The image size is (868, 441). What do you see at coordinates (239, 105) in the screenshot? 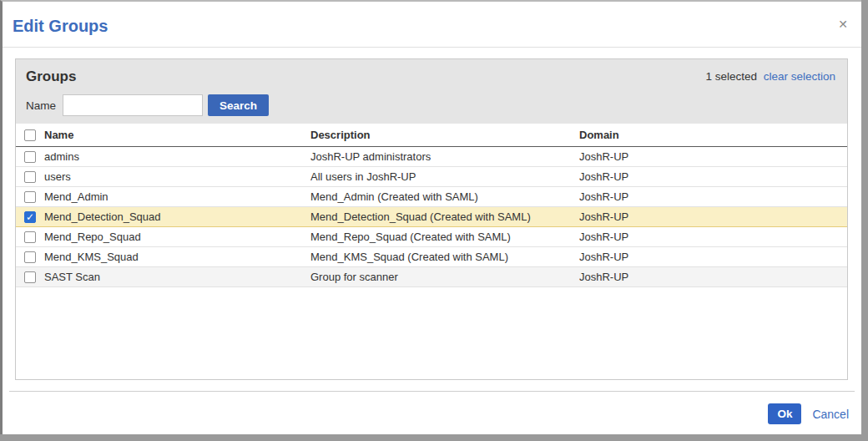
I see `search-button: Search` at bounding box center [239, 105].